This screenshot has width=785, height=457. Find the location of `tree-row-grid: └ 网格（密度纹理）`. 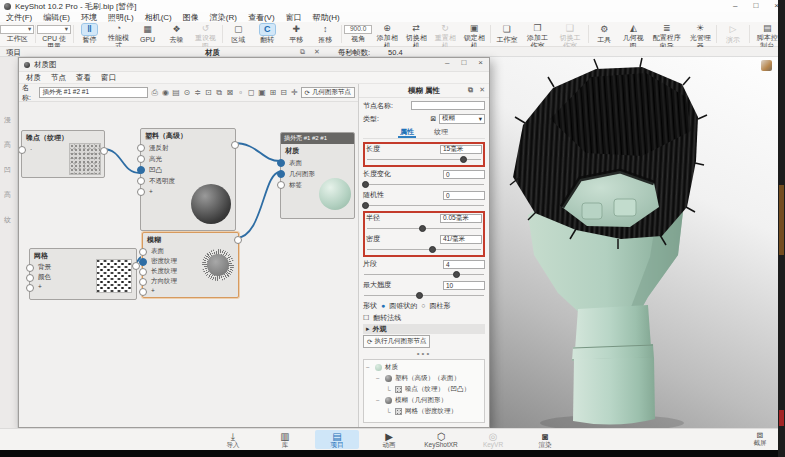

tree-row-grid: └ 网格（密度纹理） is located at coordinates (424, 412).